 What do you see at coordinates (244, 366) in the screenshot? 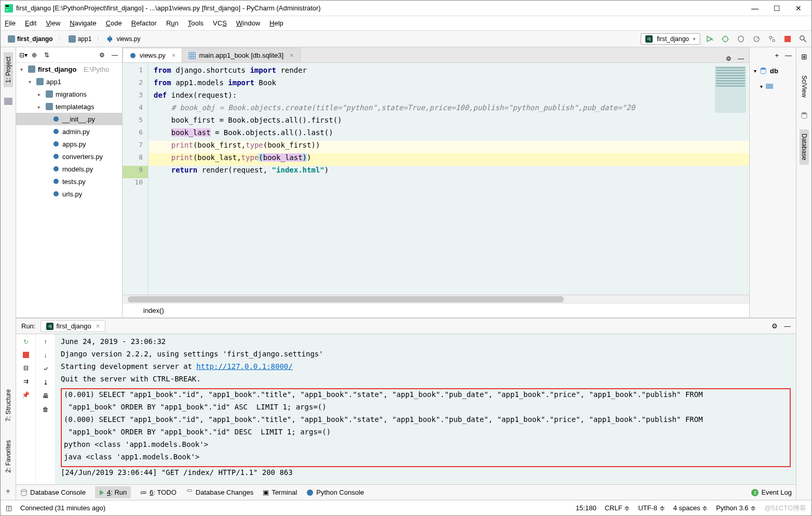
I see `server-url-link: http://127.0.0.1:8000/` at bounding box center [244, 366].